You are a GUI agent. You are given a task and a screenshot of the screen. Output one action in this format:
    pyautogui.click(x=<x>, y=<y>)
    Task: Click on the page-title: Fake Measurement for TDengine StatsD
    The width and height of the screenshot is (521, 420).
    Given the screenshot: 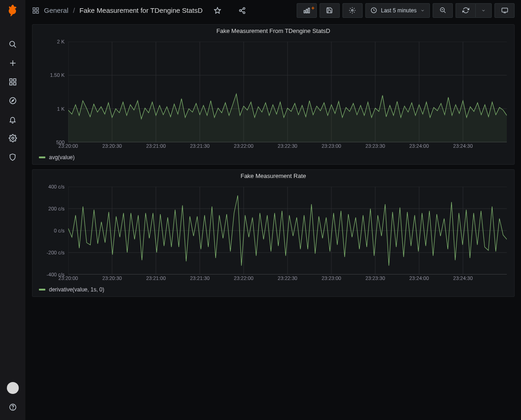 What is the action you would take?
    pyautogui.click(x=141, y=10)
    